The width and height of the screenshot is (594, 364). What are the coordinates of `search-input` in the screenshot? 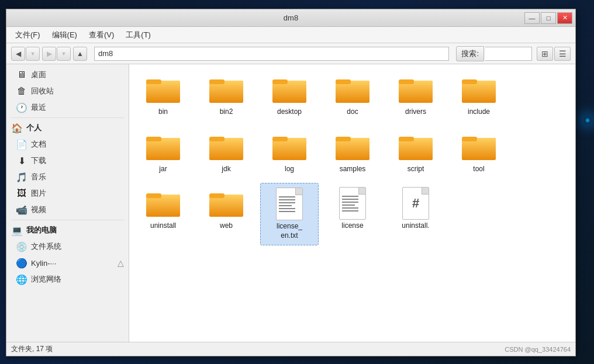 It's located at (509, 54).